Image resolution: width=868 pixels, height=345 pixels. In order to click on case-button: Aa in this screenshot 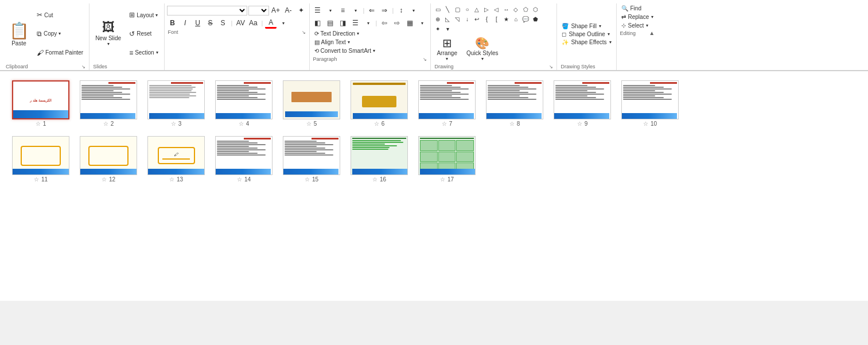, I will do `click(253, 23)`.